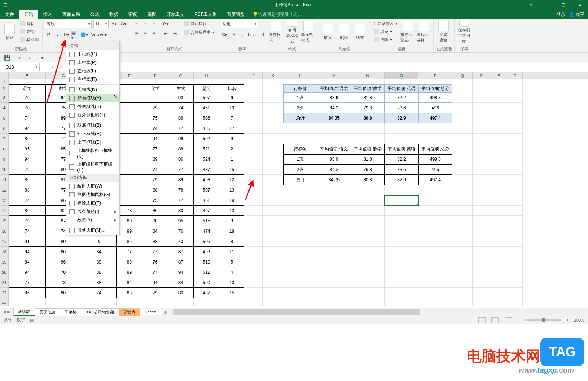  I want to click on bold-button: B, so click(49, 35).